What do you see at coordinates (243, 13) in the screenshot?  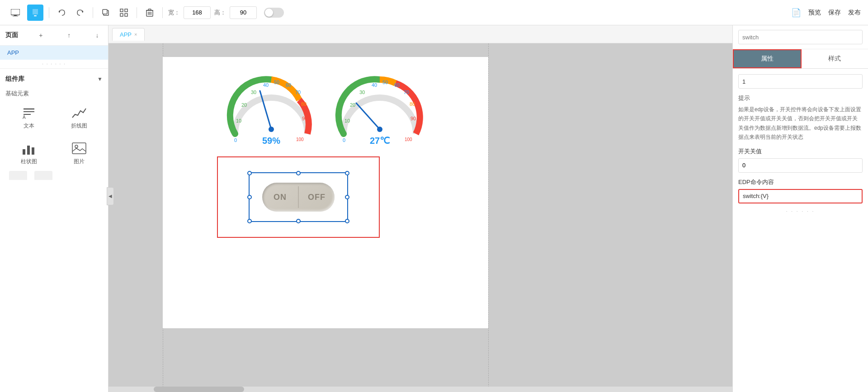 I see `height-input` at bounding box center [243, 13].